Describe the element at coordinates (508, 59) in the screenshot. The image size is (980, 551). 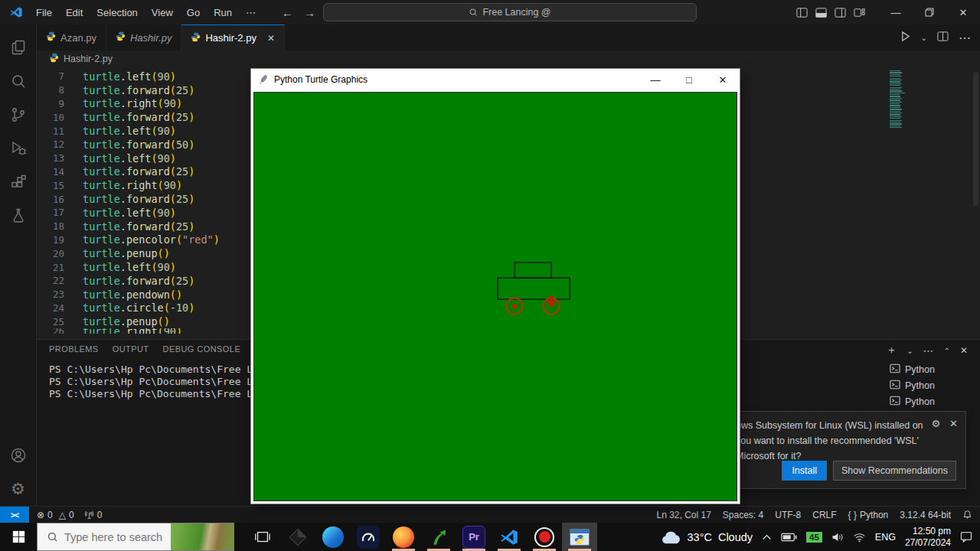
I see `breadcrumb: Hashir-2.py` at that location.